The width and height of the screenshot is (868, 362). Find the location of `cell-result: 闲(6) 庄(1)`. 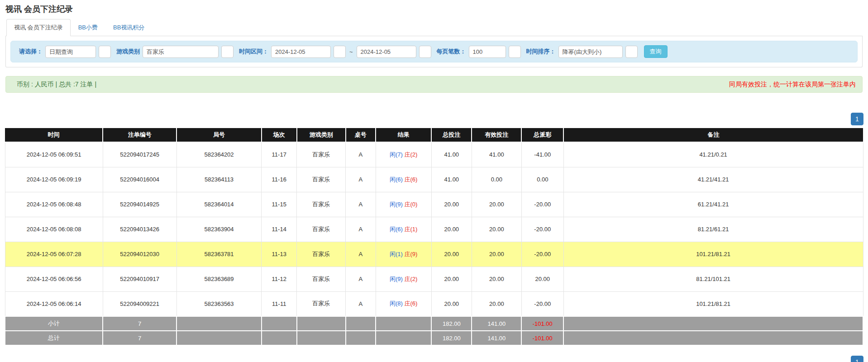

cell-result: 闲(6) 庄(1) is located at coordinates (404, 229).